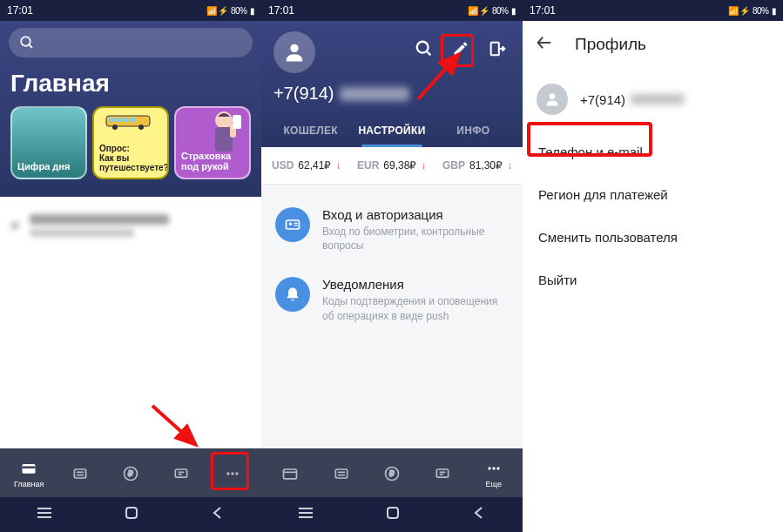 This screenshot has height=532, width=783. What do you see at coordinates (131, 474) in the screenshot?
I see `ruble-icon: ₽` at bounding box center [131, 474].